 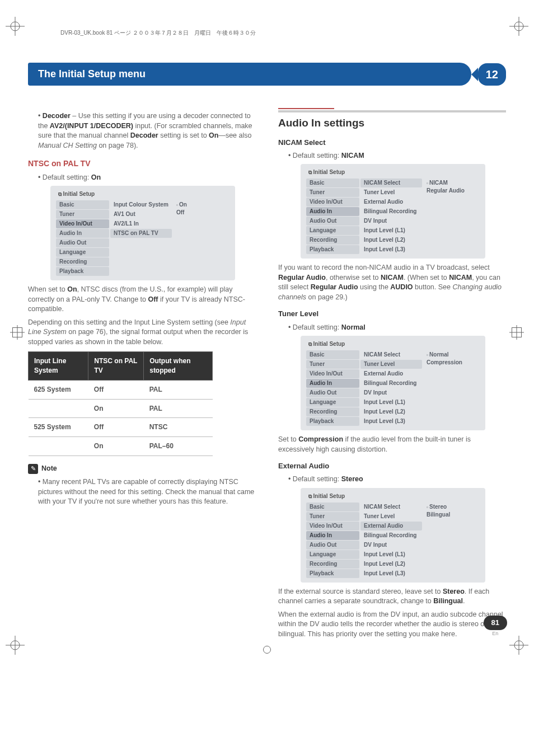 I want to click on table-cell: 525 System, so click(x=58, y=428).